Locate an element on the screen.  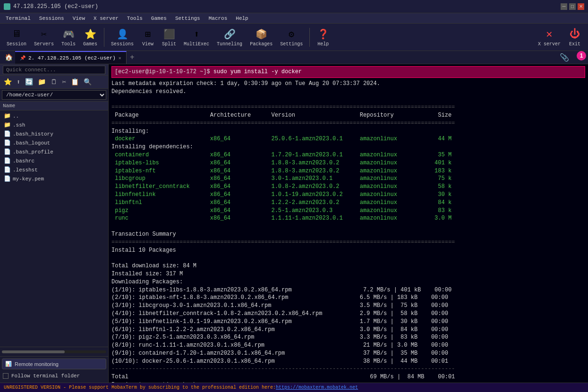
toolbar-view-button: ⊞ View is located at coordinates (148, 37).